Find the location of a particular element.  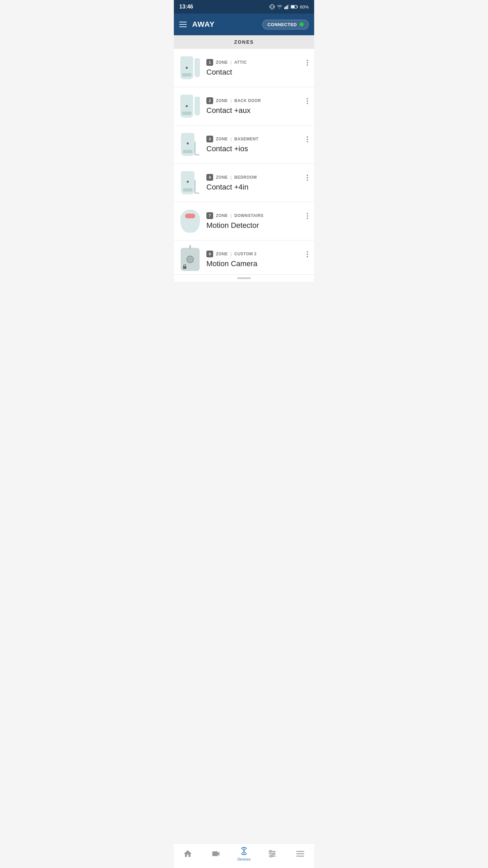

battery-icon is located at coordinates (294, 7).